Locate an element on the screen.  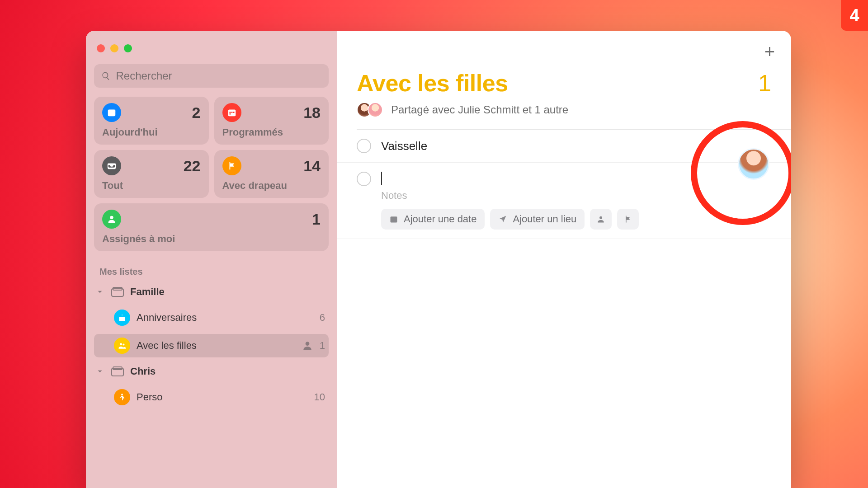
list-perso: Perso 10 is located at coordinates (212, 397).